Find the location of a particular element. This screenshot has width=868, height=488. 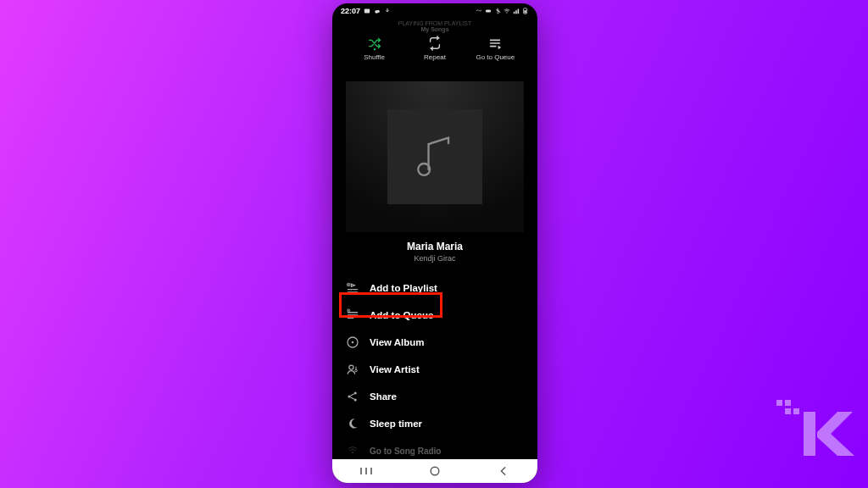

menu-add-to-queue: Add to Queue is located at coordinates (435, 315).